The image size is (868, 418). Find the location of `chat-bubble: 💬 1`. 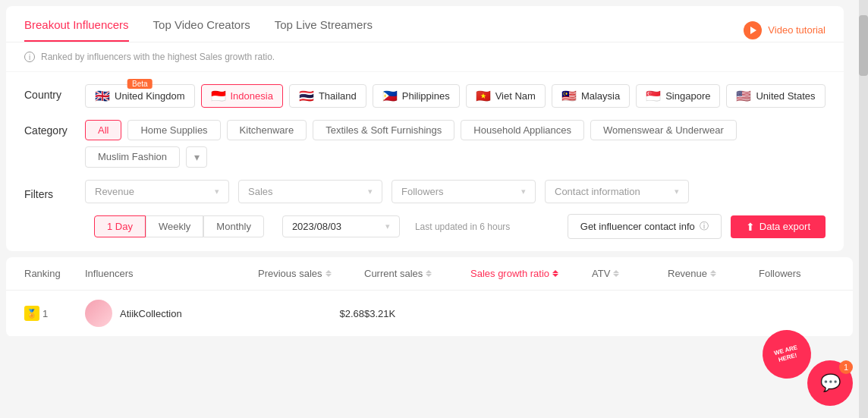

chat-bubble: 💬 1 is located at coordinates (830, 383).